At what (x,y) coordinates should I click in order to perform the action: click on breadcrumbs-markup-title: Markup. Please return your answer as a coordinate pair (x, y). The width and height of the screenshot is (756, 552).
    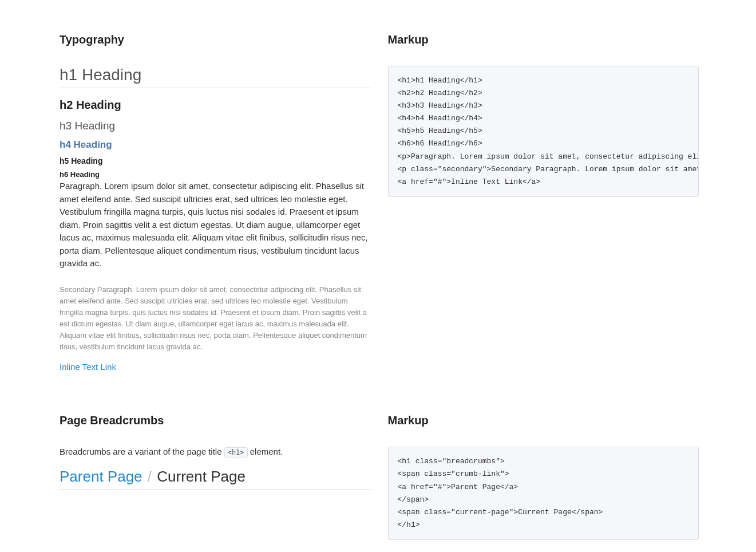
    Looking at the image, I should click on (544, 420).